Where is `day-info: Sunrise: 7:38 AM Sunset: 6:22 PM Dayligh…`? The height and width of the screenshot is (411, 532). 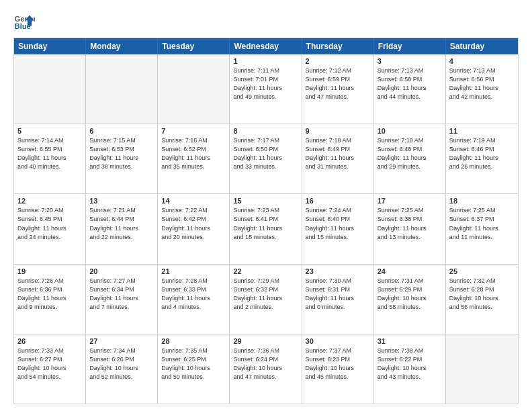
day-info: Sunrise: 7:38 AM Sunset: 6:22 PM Dayligh… is located at coordinates (410, 364).